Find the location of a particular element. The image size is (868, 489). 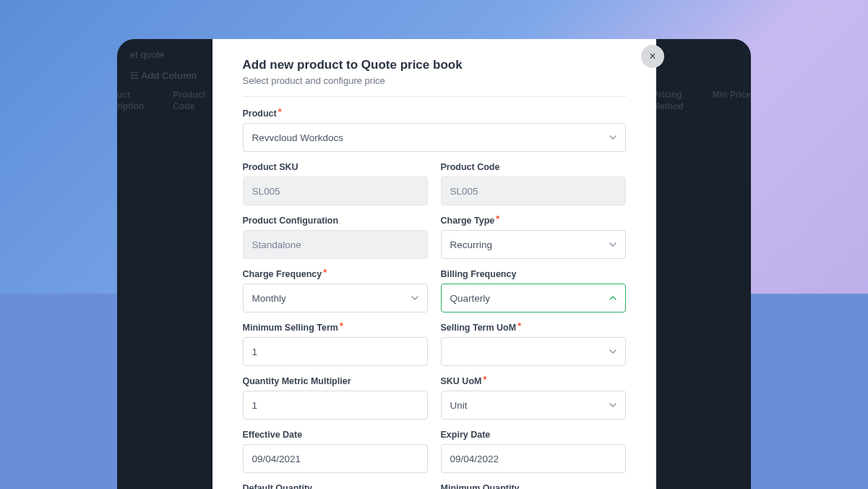

field-default-quantity: Default Quantity is located at coordinates (335, 486).